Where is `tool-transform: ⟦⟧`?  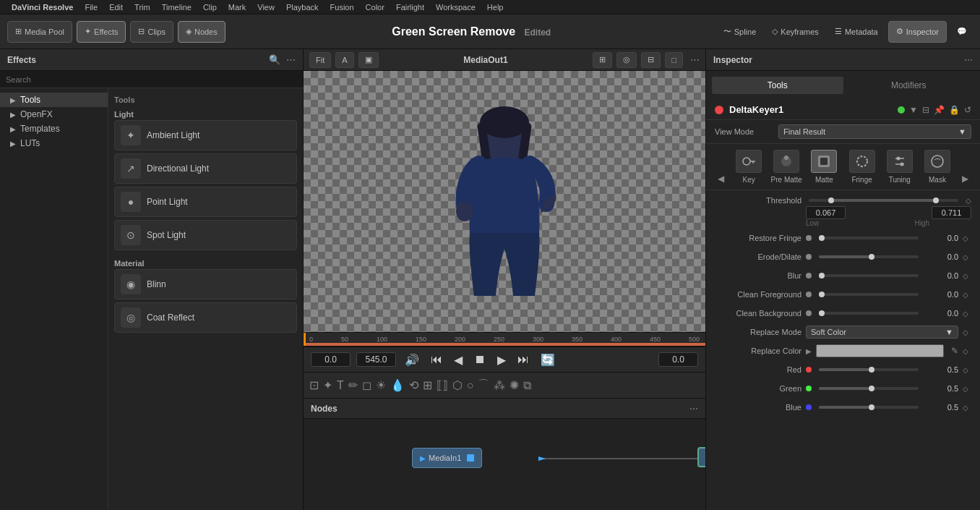 tool-transform: ⟦⟧ is located at coordinates (442, 385).